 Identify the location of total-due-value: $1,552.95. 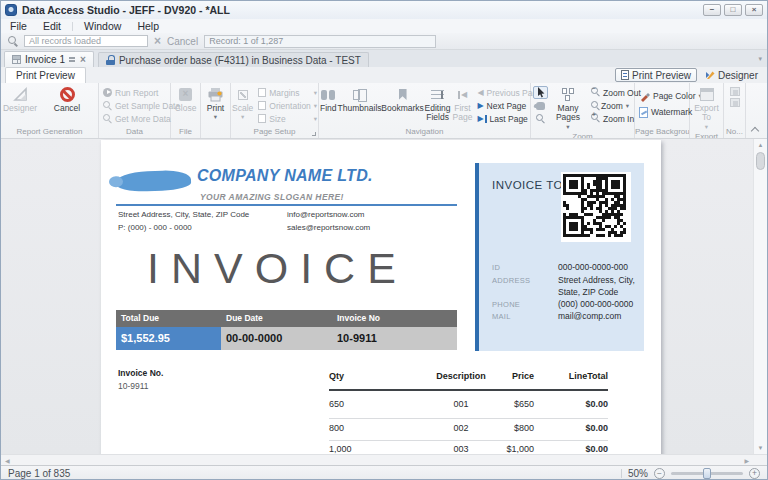
(168, 338).